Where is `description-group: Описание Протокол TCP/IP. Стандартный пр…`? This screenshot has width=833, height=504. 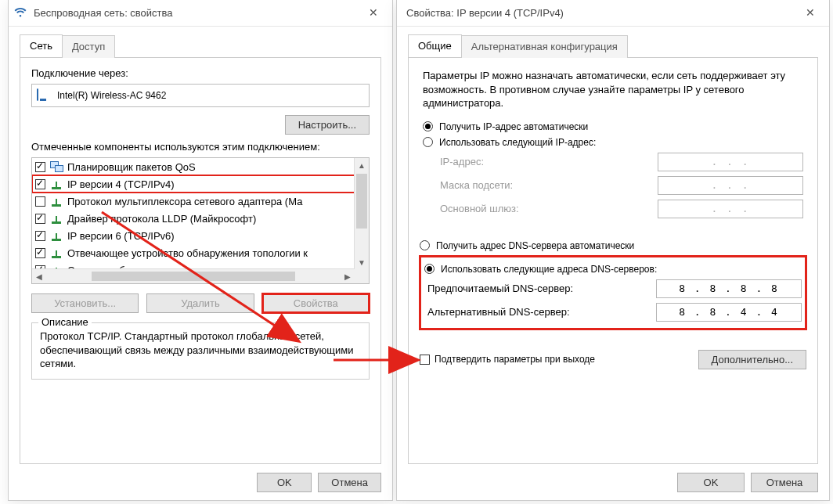 description-group: Описание Протокол TCP/IP. Стандартный пр… is located at coordinates (200, 351).